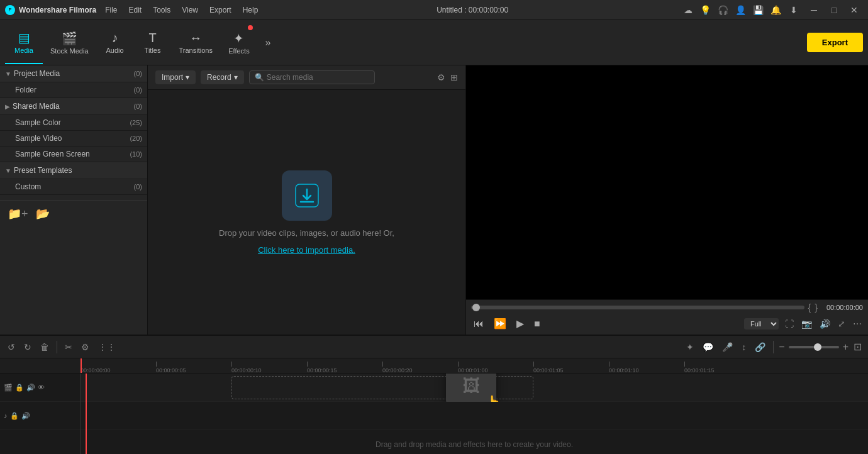 This screenshot has height=454, width=868. I want to click on mic-button: 🎤, so click(727, 347).